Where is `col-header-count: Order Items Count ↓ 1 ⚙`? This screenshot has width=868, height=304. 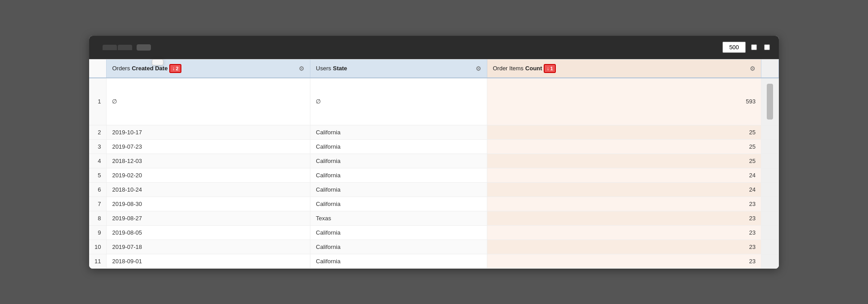 col-header-count: Order Items Count ↓ 1 ⚙ is located at coordinates (624, 69).